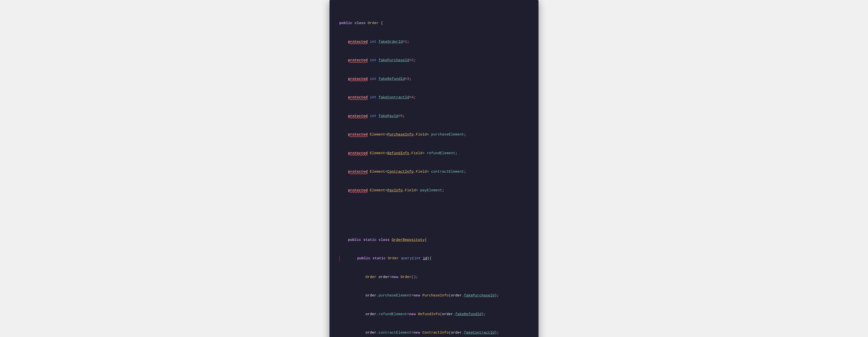 This screenshot has width=868, height=337. What do you see at coordinates (434, 259) in the screenshot?
I see `line-14: public static Order query(int id){` at bounding box center [434, 259].